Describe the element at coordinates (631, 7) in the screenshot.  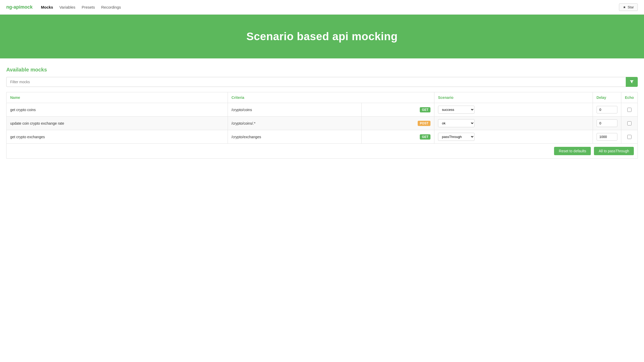
I see `star-label: Star` at that location.